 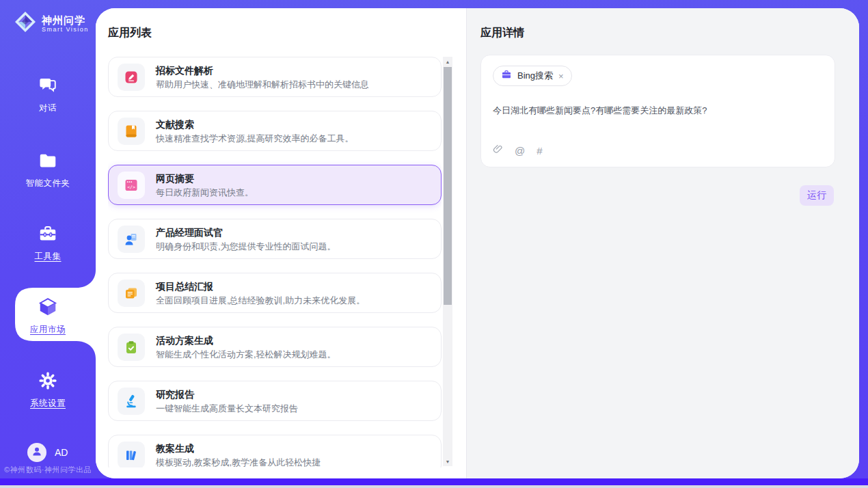 I want to click on app-card-description: 全面回顾项目进展,总结经验教训,助力未来优化发展。, so click(x=260, y=301).